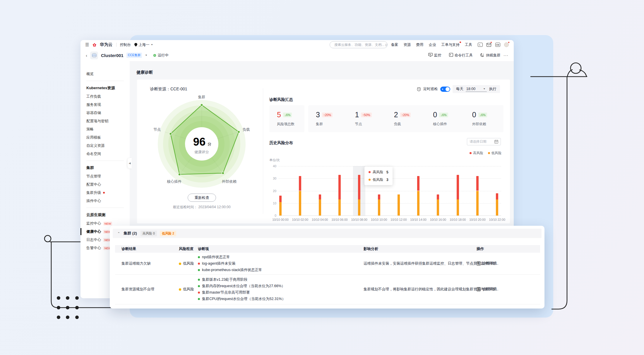  Describe the element at coordinates (105, 193) in the screenshot. I see `sidebar-item-集群升级: 集群升级` at that location.